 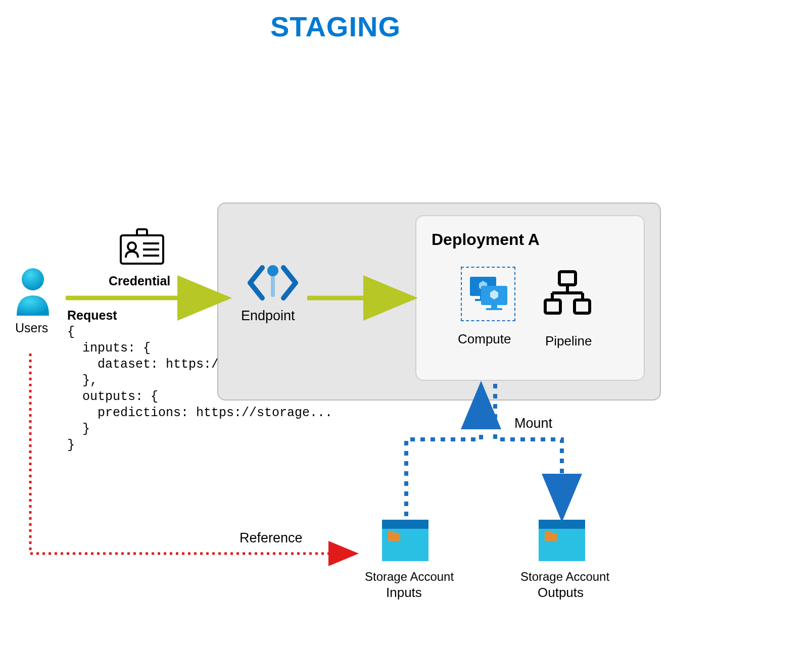 What do you see at coordinates (139, 281) in the screenshot?
I see `credential-label: Credential` at bounding box center [139, 281].